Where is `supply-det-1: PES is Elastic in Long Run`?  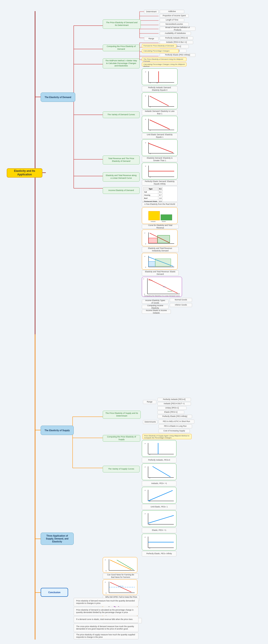 supply-det-1: PES is Elastic in Long Run is located at coordinates (175, 426).